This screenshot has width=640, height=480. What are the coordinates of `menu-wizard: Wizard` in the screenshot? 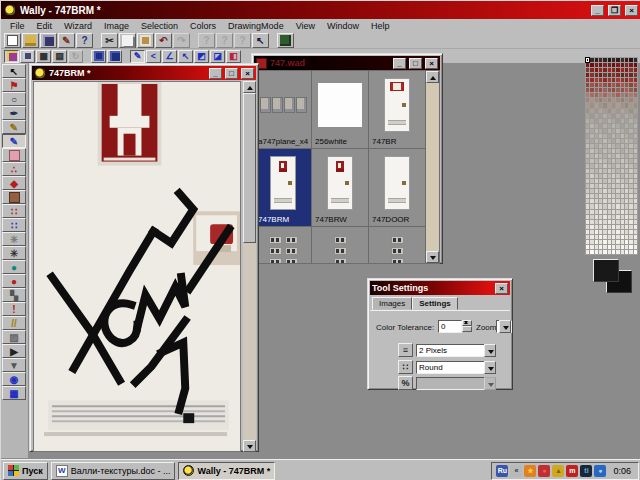 It's located at (78, 26).